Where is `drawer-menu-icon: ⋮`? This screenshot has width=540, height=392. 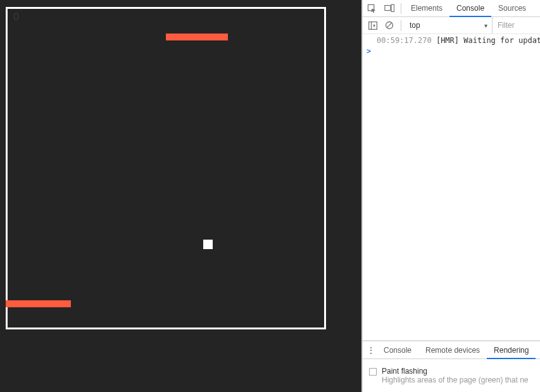
drawer-menu-icon: ⋮ is located at coordinates (371, 350).